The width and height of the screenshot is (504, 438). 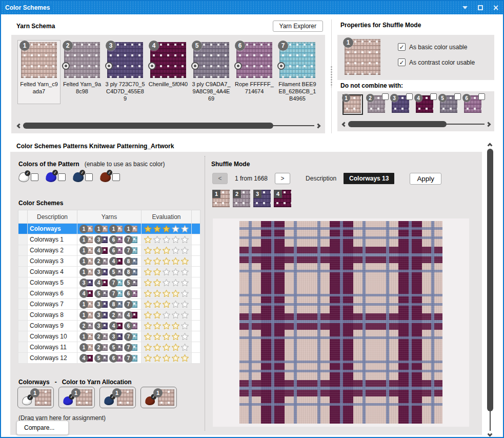 What do you see at coordinates (154, 46) in the screenshot?
I see `yarn-number-badge: 4` at bounding box center [154, 46].